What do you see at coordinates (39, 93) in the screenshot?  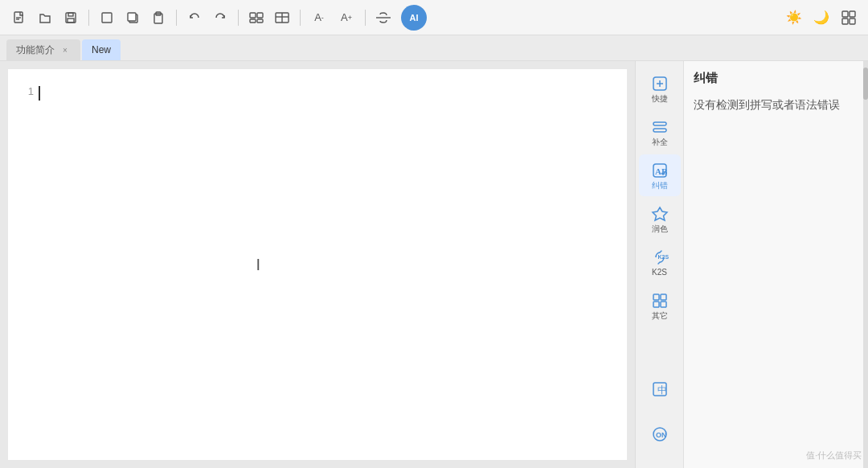 I see `text-cursor` at bounding box center [39, 93].